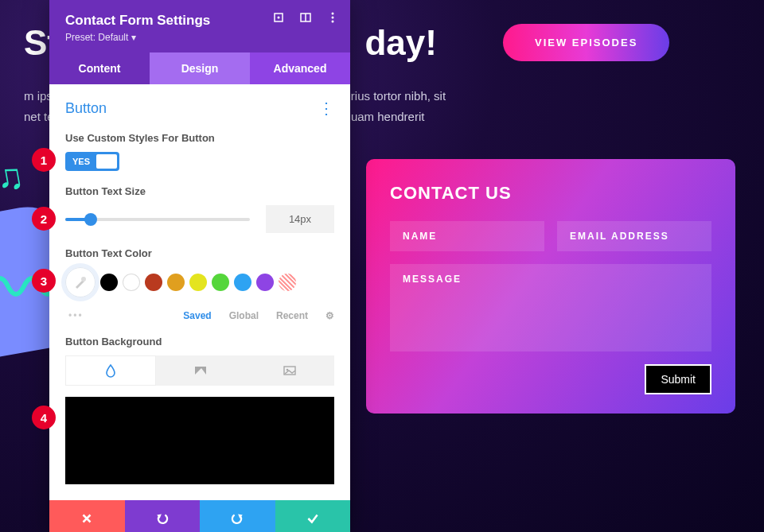  I want to click on panel-preset: Preset: Default ▾, so click(200, 37).